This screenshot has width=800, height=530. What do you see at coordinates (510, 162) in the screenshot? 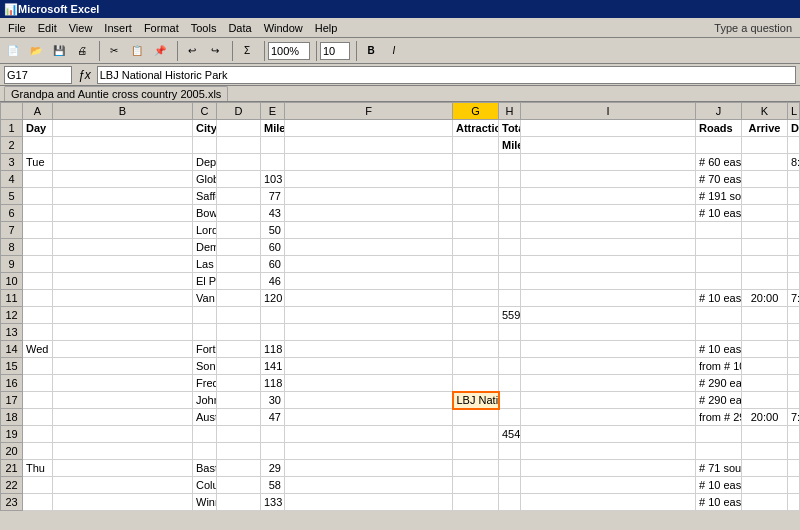
I see `cell-h3` at bounding box center [510, 162].